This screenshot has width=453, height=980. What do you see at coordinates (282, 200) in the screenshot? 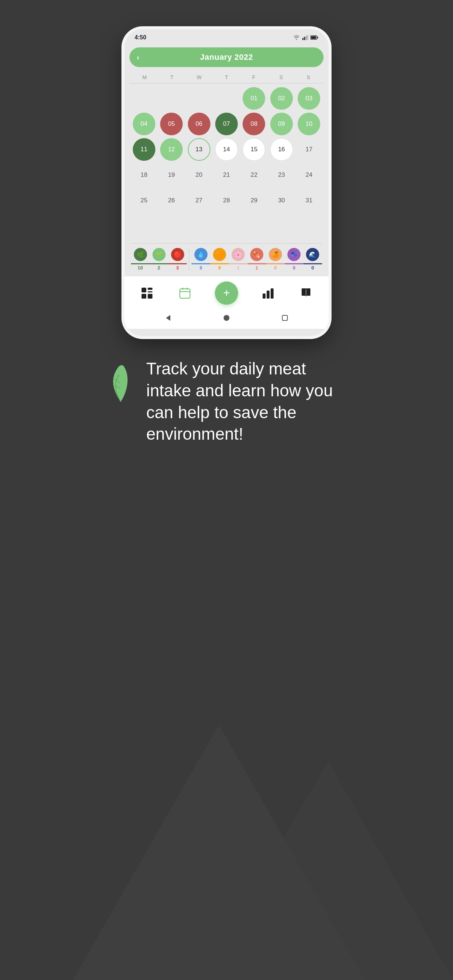
I see `calendar-day-30: 30` at bounding box center [282, 200].